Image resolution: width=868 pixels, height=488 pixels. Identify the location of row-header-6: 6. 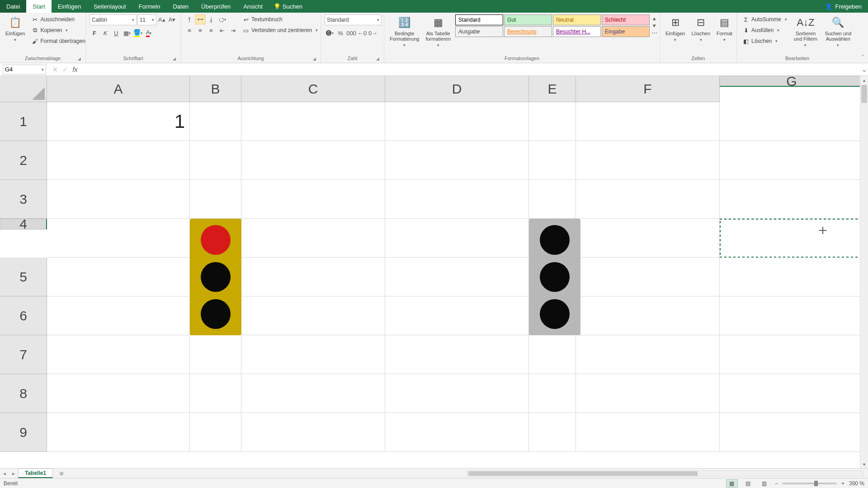
(24, 316).